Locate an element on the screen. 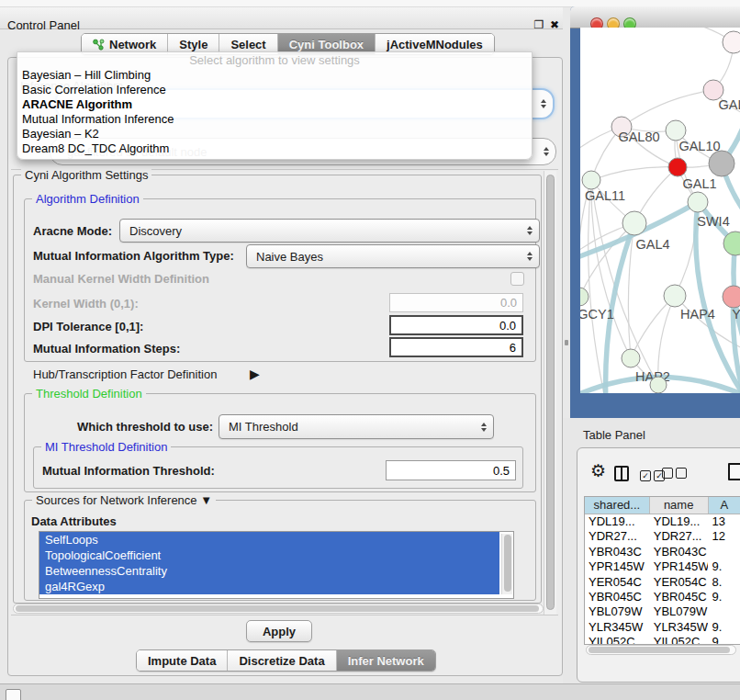 The width and height of the screenshot is (740, 700). mi-steps-label: Mutual Information Steps: is located at coordinates (107, 349).